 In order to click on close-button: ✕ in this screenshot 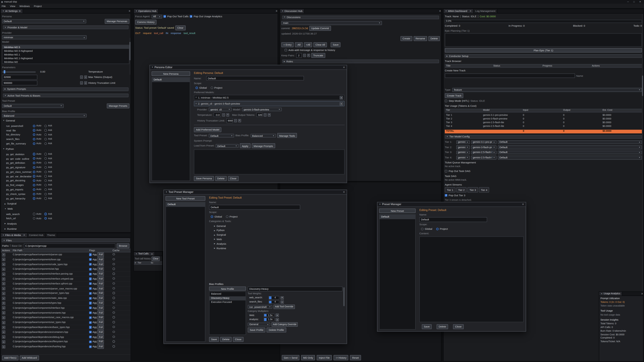, I will do `click(640, 2)`.